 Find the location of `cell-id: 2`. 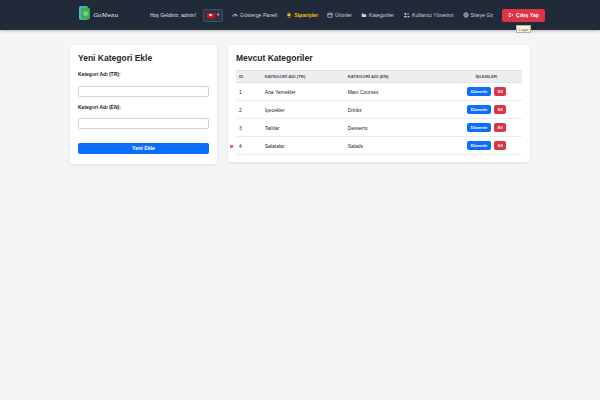

cell-id: 2 is located at coordinates (249, 110).